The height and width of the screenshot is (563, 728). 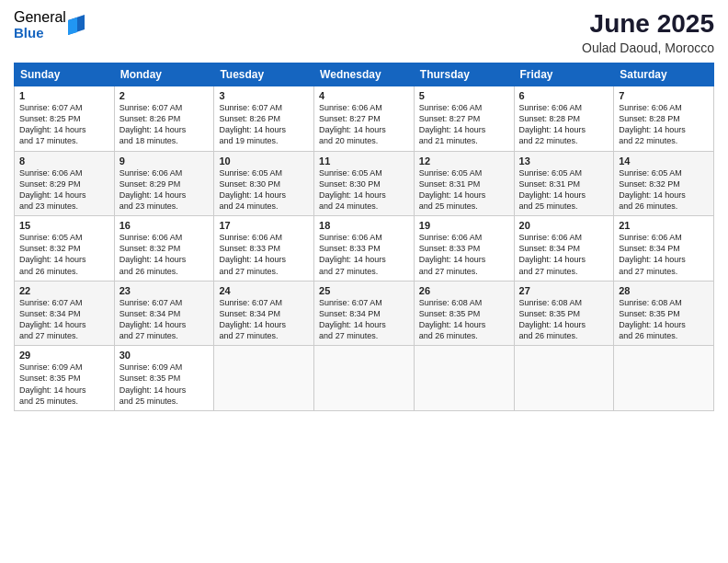 I want to click on col-thursday: Thursday, so click(x=463, y=75).